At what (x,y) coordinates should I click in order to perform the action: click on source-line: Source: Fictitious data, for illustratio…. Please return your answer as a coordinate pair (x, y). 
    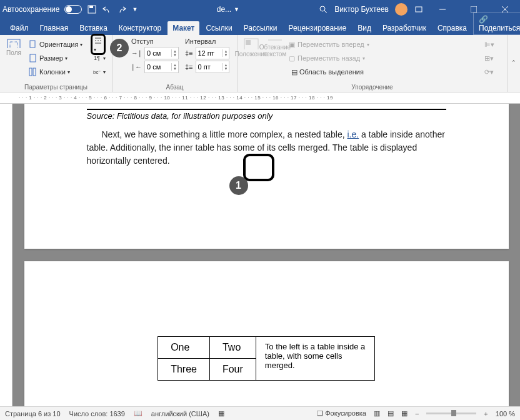
    Looking at the image, I should click on (266, 115).